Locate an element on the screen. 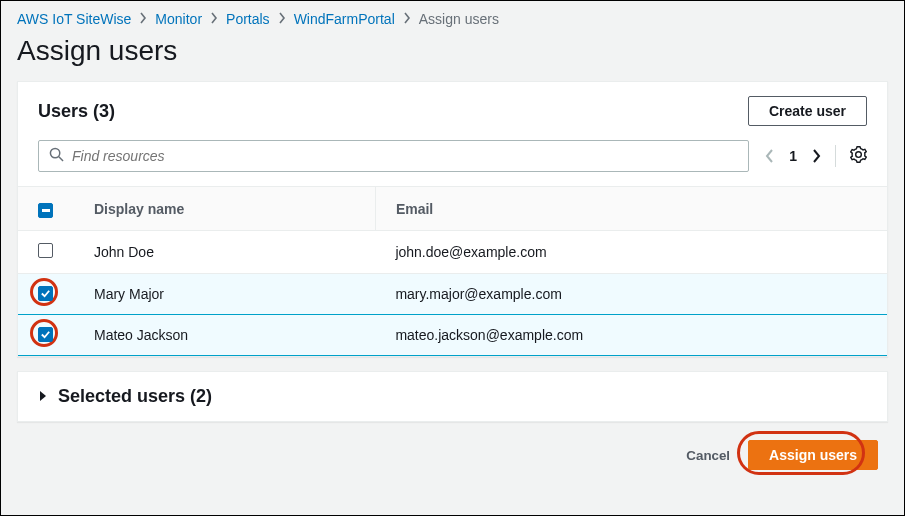 The image size is (905, 516). create-user-button: Create user is located at coordinates (808, 111).